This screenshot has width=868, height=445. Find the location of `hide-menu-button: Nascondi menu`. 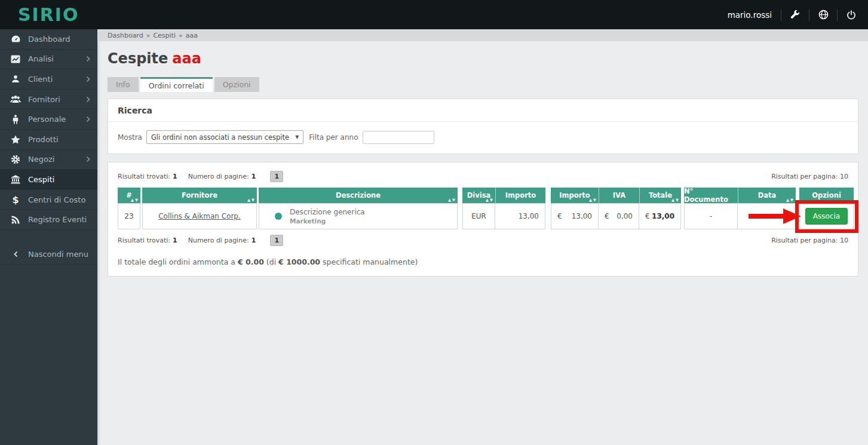

hide-menu-button: Nascondi menu is located at coordinates (49, 254).